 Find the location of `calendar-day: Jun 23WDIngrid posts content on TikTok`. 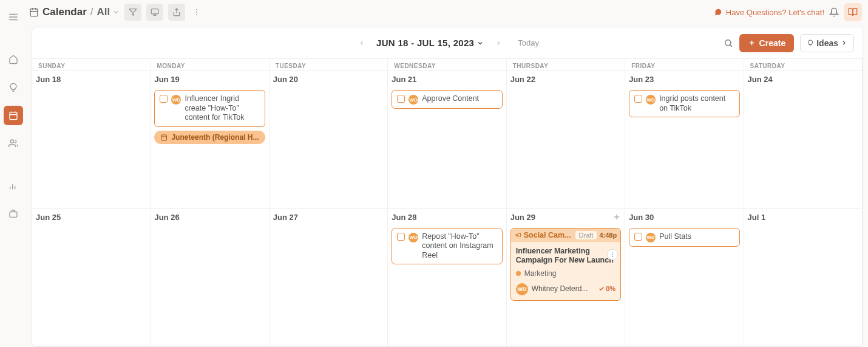

calendar-day: Jun 23WDIngrid posts content on TikTok is located at coordinates (685, 140).